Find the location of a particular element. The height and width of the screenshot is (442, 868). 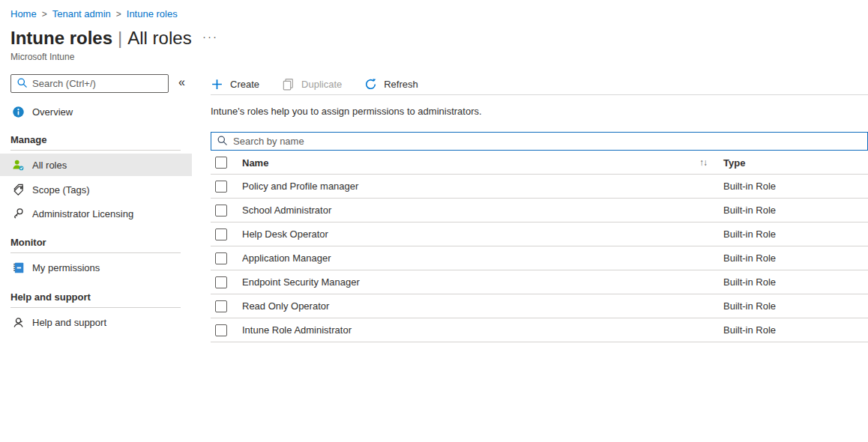

sidebar-item-label: Administrator Licensing is located at coordinates (82, 214).